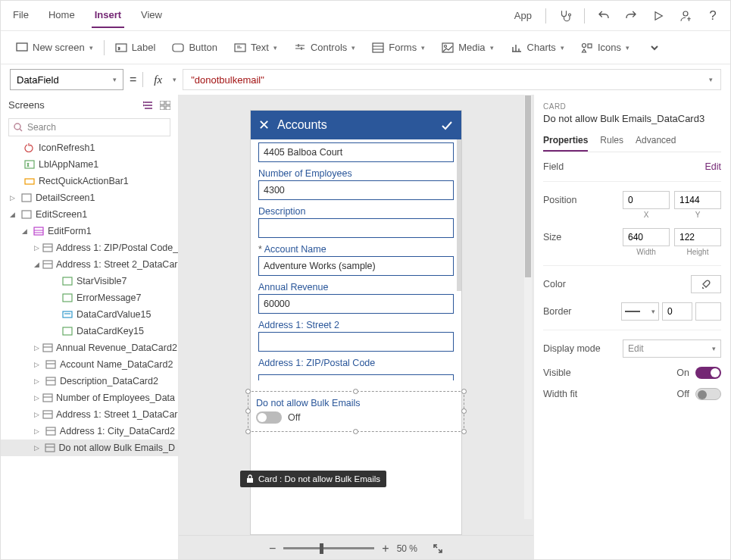 This screenshot has width=731, height=560. What do you see at coordinates (324, 48) in the screenshot?
I see `controls-button: Controls ▾` at bounding box center [324, 48].